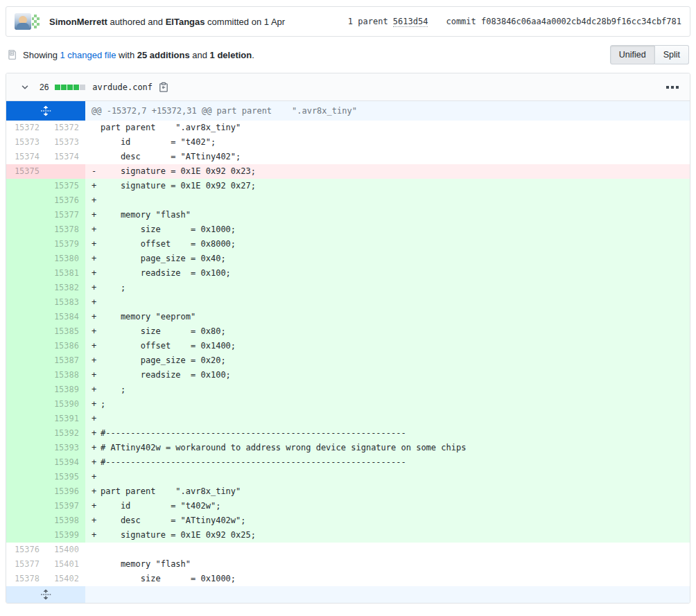 This screenshot has height=616, width=696. I want to click on expand-hunk-down-button, so click(46, 595).